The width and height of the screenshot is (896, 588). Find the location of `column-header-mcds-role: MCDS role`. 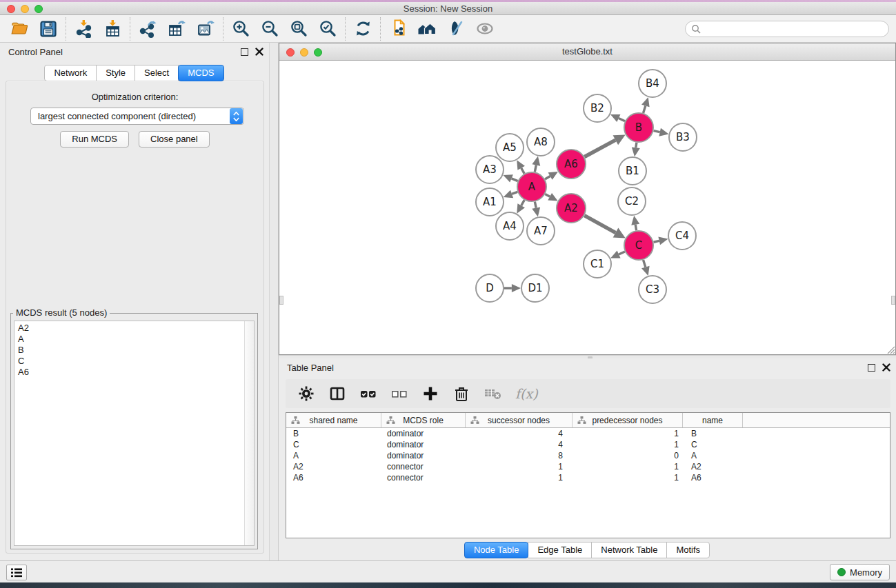

column-header-mcds-role: MCDS role is located at coordinates (424, 420).